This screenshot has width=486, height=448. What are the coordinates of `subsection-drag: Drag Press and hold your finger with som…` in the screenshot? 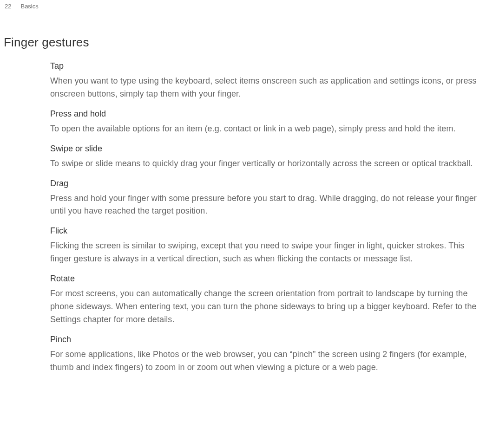 It's located at (265, 199).